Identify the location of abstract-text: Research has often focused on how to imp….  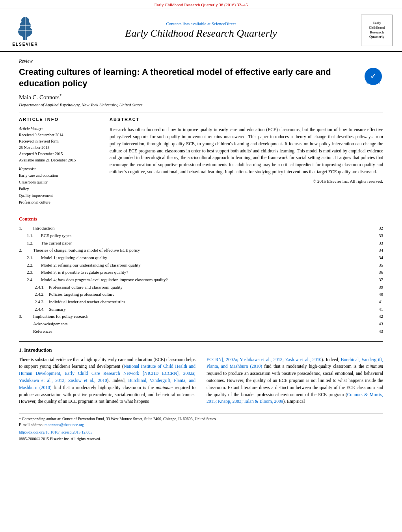
(246, 156).